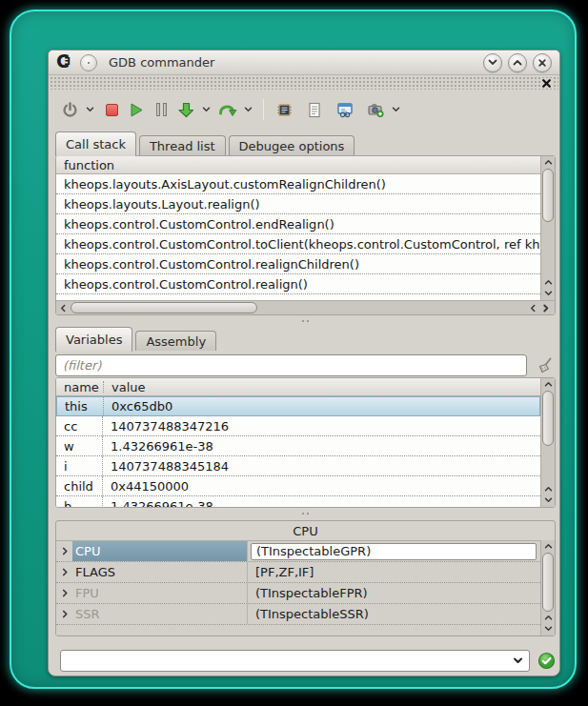 The width and height of the screenshot is (588, 706). Describe the element at coordinates (175, 341) in the screenshot. I see `tab: Assembly` at that location.